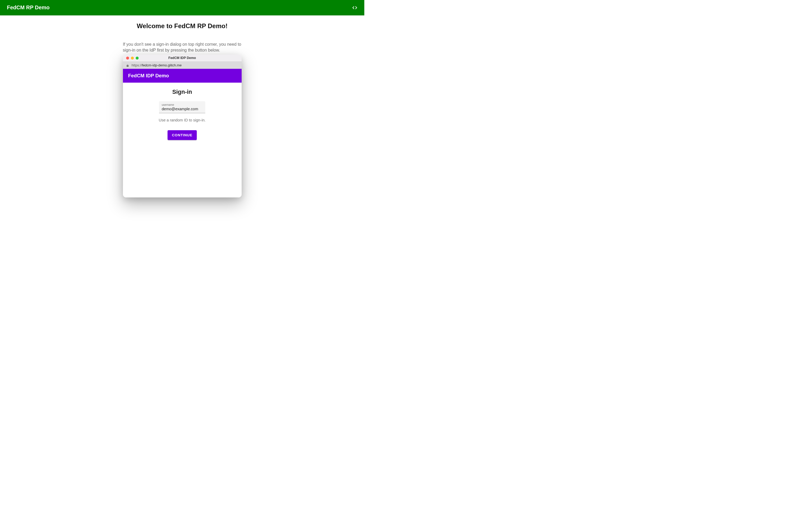 This screenshot has height=524, width=812. I want to click on address-bar: https://fedcm-idp-demo.glitch.me, so click(182, 65).